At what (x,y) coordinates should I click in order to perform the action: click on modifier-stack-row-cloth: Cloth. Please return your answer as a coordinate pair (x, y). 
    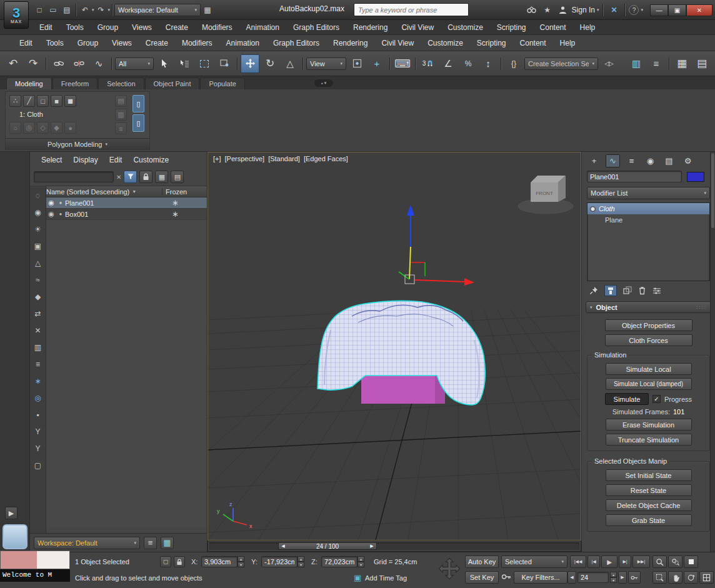
    Looking at the image, I should click on (649, 209).